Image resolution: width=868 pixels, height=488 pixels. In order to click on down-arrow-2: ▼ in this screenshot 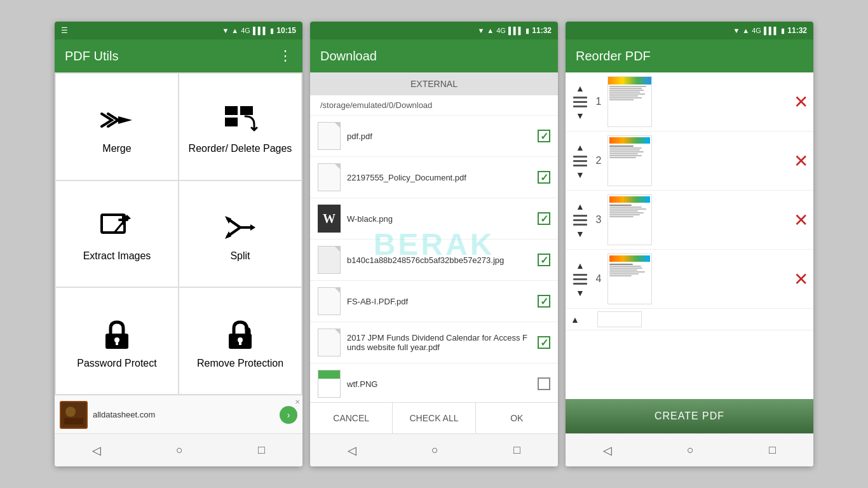, I will do `click(580, 175)`.